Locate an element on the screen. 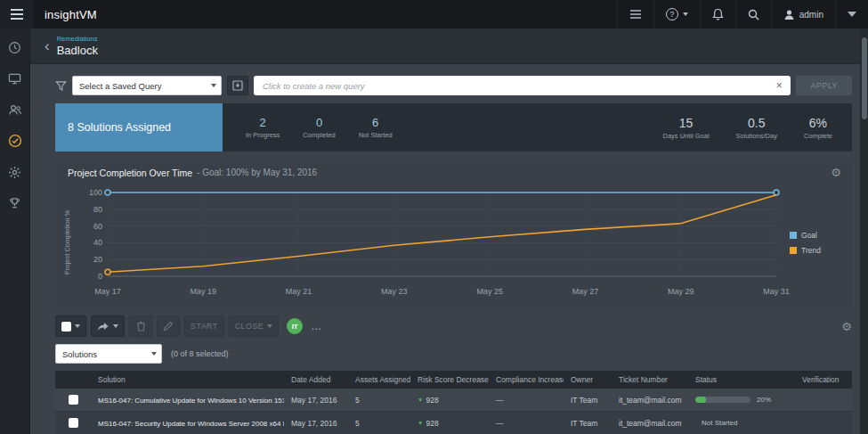  clear-query-icon: × is located at coordinates (779, 86).